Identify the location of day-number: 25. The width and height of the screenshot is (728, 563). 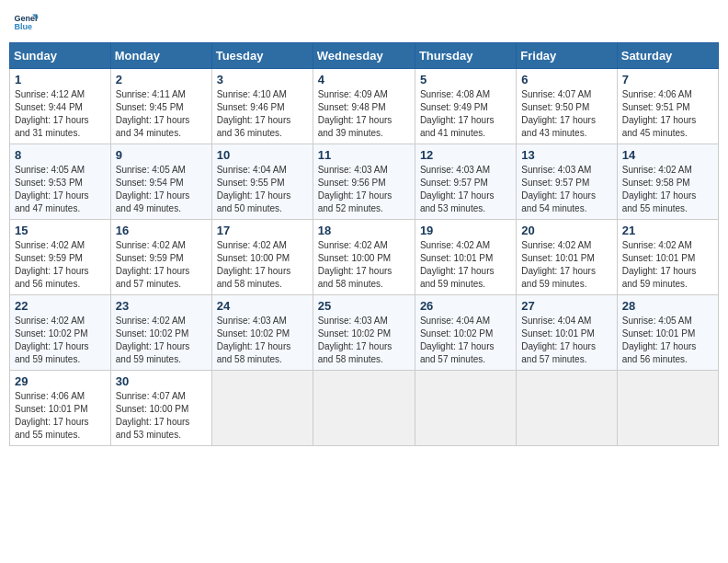
(364, 305).